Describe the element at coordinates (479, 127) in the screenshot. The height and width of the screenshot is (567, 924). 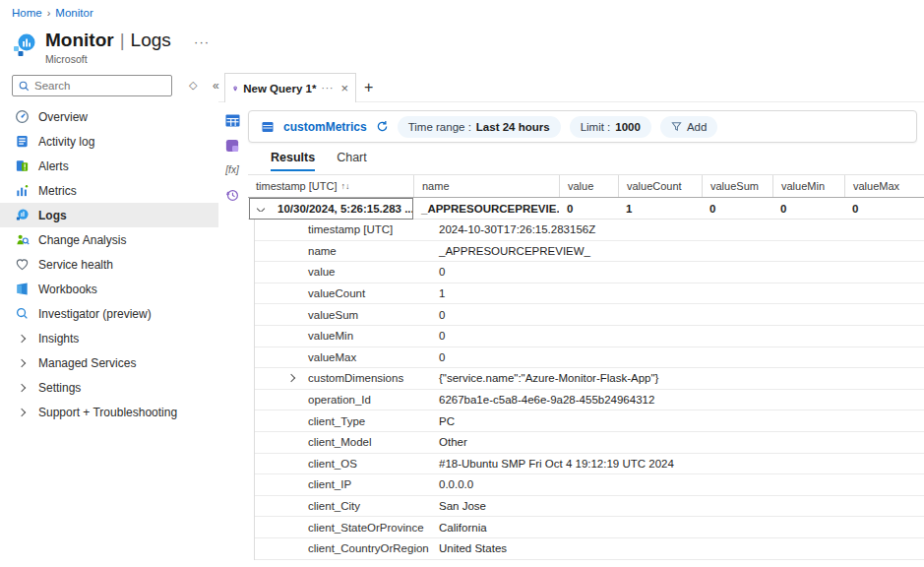
I see `time-range-pill: Time range : Last 24 hours` at that location.